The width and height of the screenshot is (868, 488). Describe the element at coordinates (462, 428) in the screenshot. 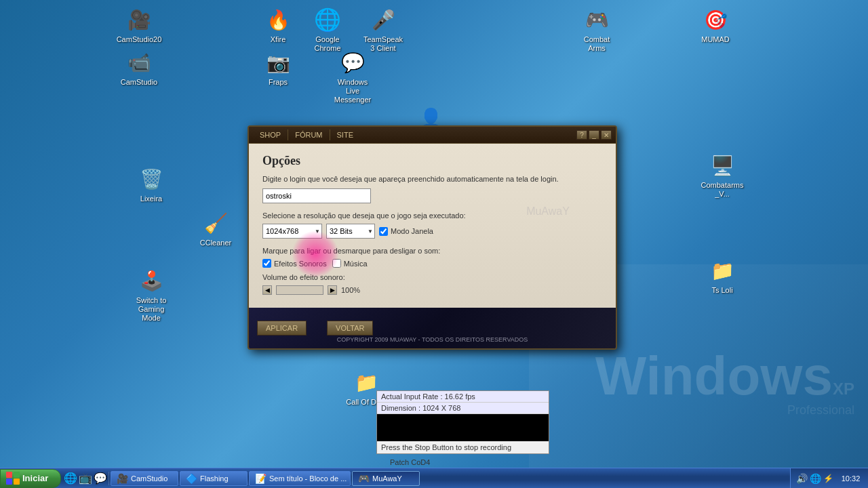

I see `recording-preview` at that location.